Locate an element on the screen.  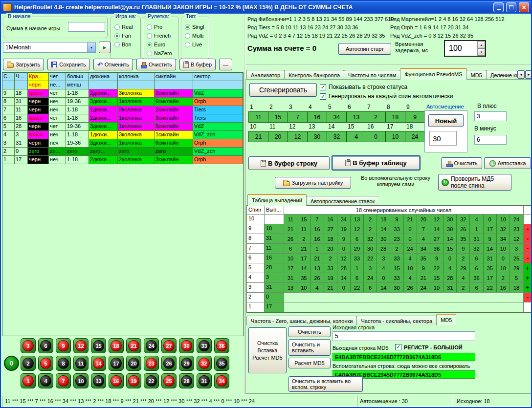
radio-option-pro: Pro is located at coordinates (162, 27).